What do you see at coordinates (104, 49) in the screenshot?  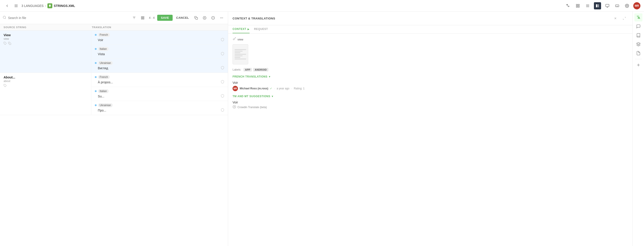 I see `lang-badge-italian: Italian` at bounding box center [104, 49].